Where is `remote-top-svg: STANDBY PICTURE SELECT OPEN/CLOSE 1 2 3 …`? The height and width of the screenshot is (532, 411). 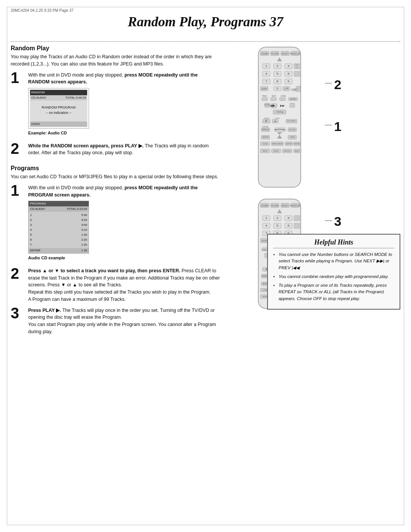 remote-top-svg: STANDBY PICTURE SELECT OPEN/CLOSE 1 2 3 … is located at coordinates (279, 117).